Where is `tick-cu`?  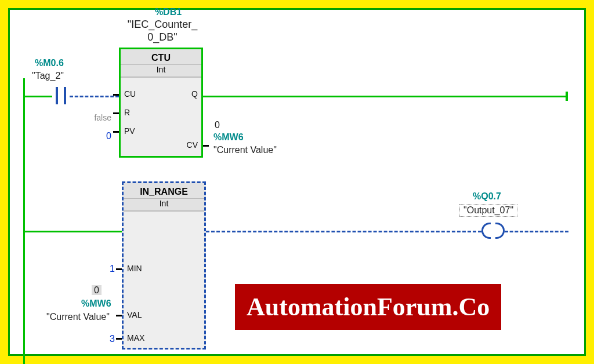 tick-cu is located at coordinates (116, 95).